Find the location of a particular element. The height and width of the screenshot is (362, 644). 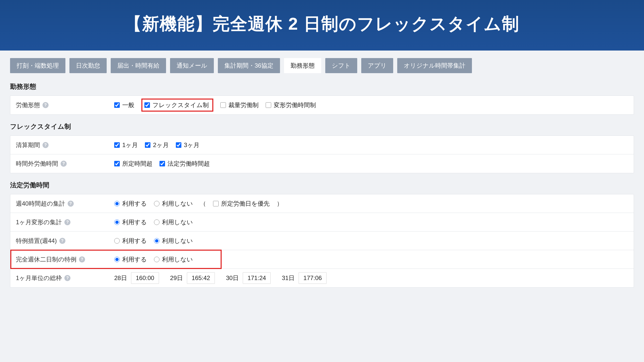

check-3m-label: 3ヶ月 is located at coordinates (192, 145).